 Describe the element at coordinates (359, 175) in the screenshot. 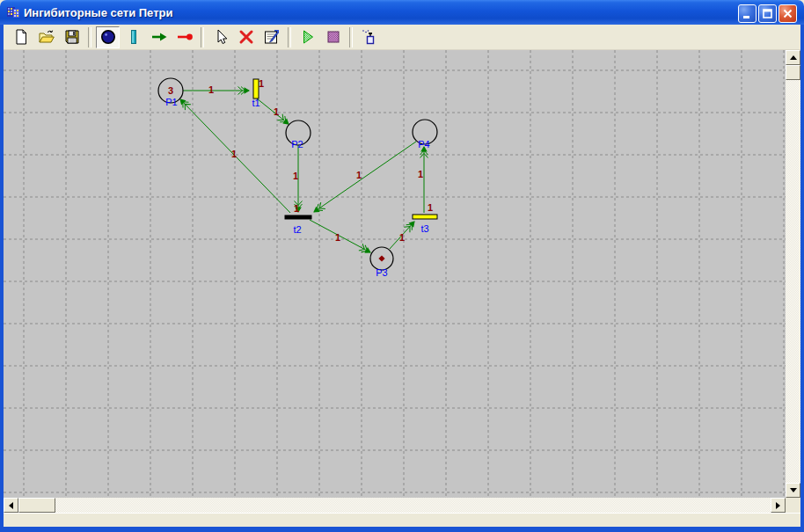

I see `arc-weight-P4-t2: 1` at that location.